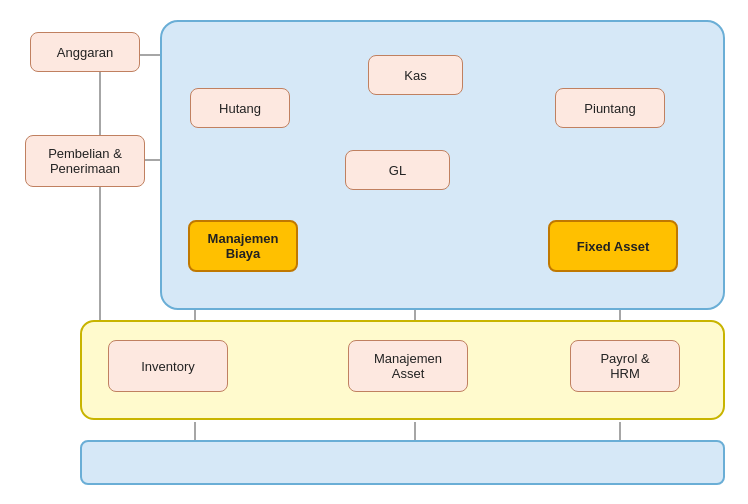 Image resolution: width=748 pixels, height=504 pixels. Describe the element at coordinates (610, 108) in the screenshot. I see `piuntang-node: Piuntang` at that location.